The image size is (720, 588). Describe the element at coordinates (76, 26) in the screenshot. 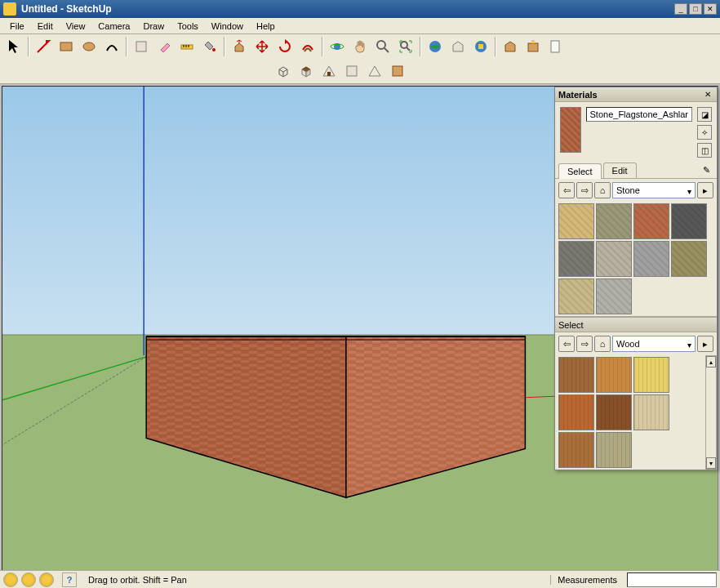

I see `menu-view: View` at that location.